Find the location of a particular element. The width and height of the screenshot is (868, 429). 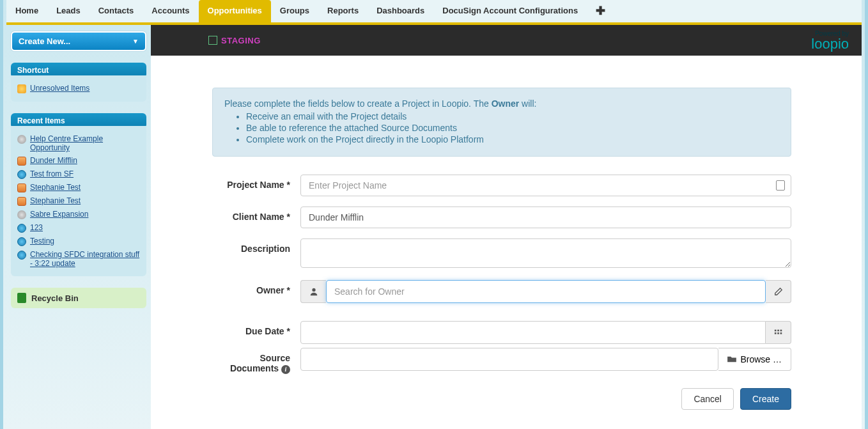

staging-badge: STAGING is located at coordinates (235, 41).